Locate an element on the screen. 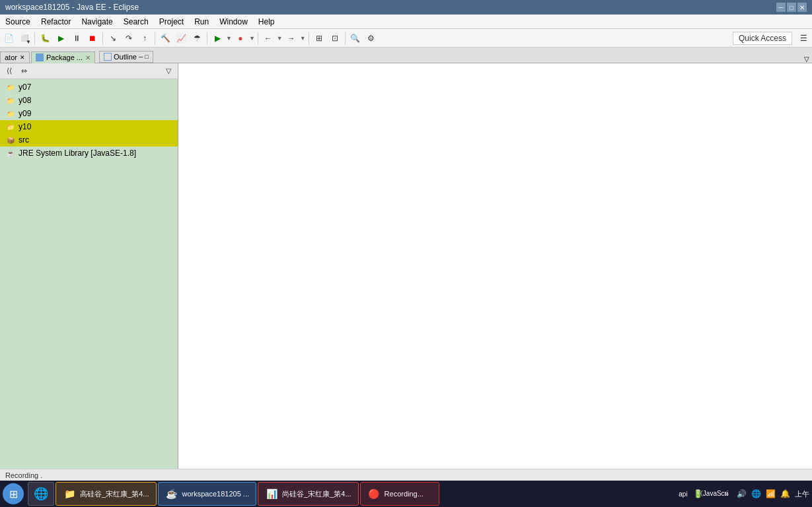 Image resolution: width=812 pixels, height=507 pixels. toolbar-more-button: ⚙ is located at coordinates (371, 38).